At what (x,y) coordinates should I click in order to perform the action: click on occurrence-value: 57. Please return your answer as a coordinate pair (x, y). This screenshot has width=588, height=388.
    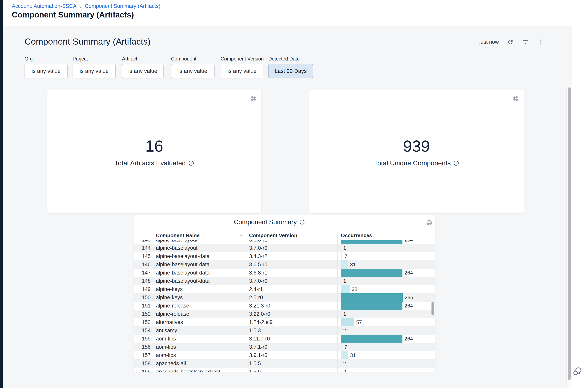
    Looking at the image, I should click on (359, 322).